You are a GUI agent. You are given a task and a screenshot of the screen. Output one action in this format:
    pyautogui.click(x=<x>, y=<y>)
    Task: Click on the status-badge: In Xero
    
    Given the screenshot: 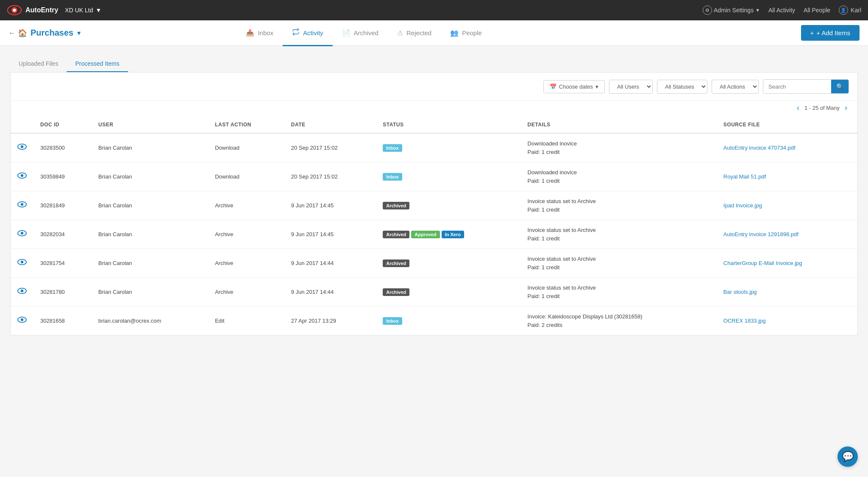 What is the action you would take?
    pyautogui.click(x=453, y=234)
    